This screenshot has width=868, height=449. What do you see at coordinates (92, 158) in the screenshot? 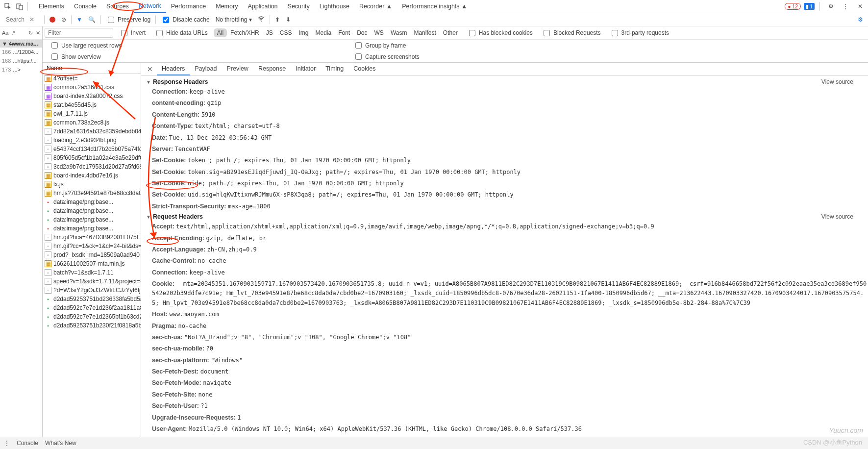
I see `request-row: ▫805f605d5cf1b1a02a4e3a5e29df003...` at bounding box center [92, 158].